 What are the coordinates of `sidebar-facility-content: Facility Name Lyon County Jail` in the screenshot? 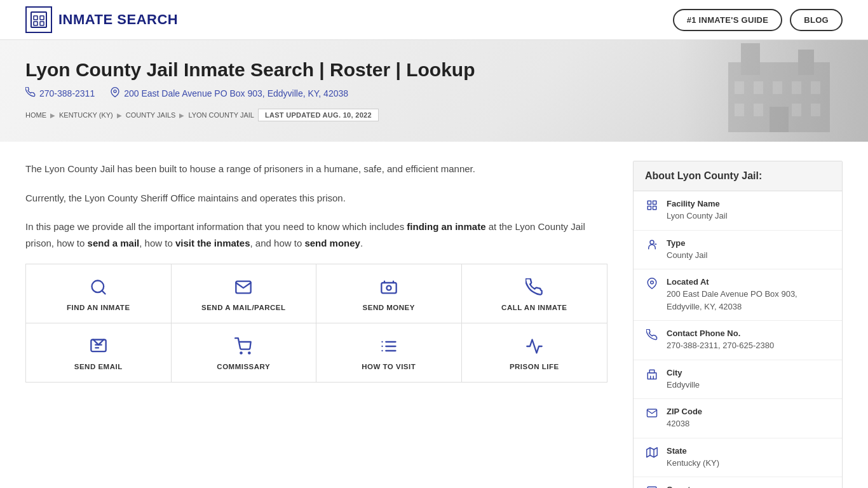 It's located at (697, 211).